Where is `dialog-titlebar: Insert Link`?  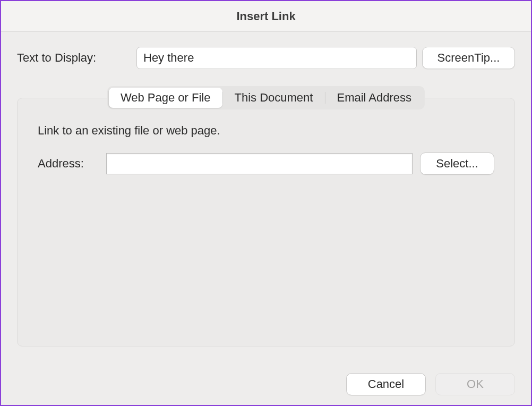
dialog-titlebar: Insert Link is located at coordinates (266, 16).